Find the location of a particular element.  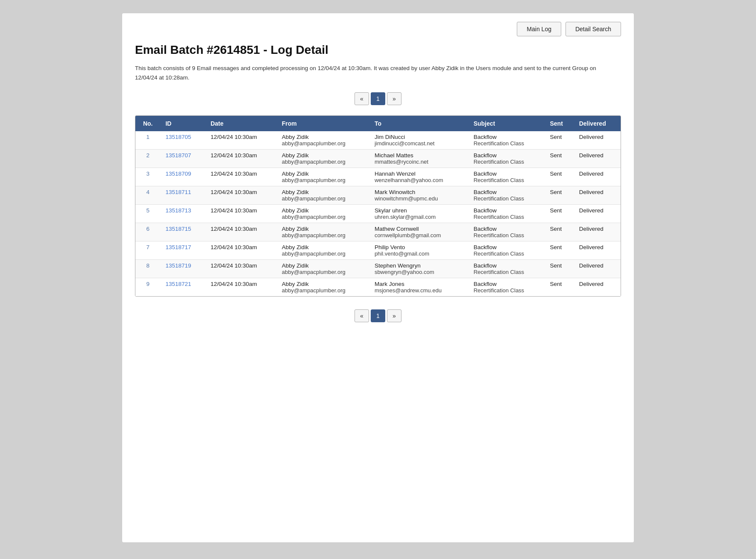

row-id: 13518715 is located at coordinates (183, 232).